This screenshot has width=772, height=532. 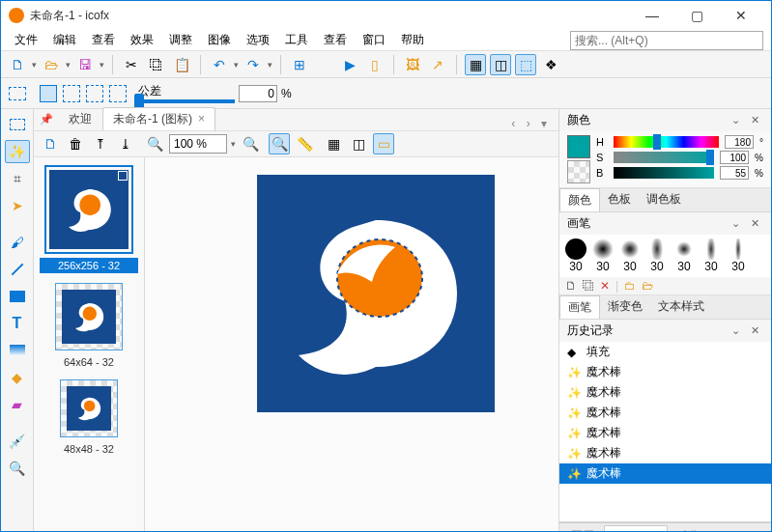 What do you see at coordinates (65, 41) in the screenshot?
I see `menu-edit: 编辑` at bounding box center [65, 41].